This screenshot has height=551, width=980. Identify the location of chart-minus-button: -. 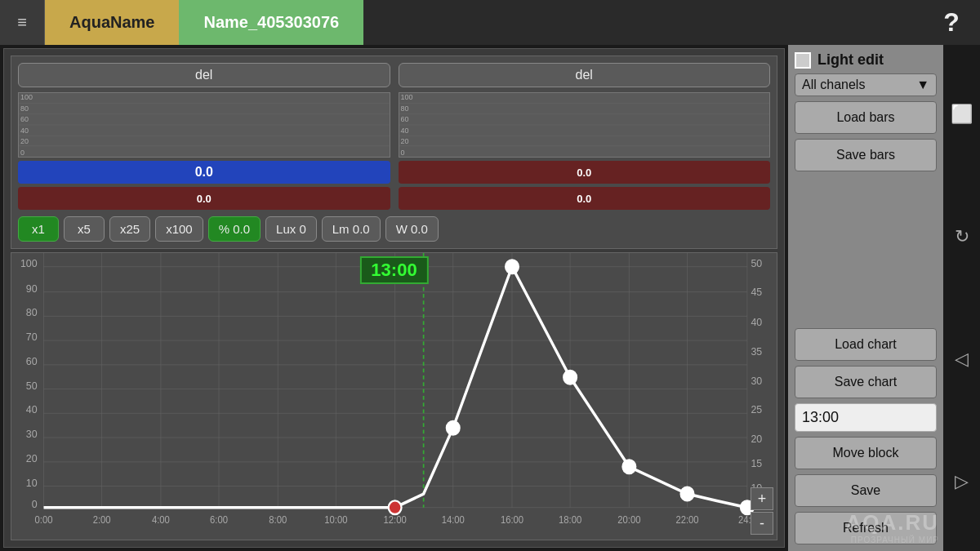
(762, 523).